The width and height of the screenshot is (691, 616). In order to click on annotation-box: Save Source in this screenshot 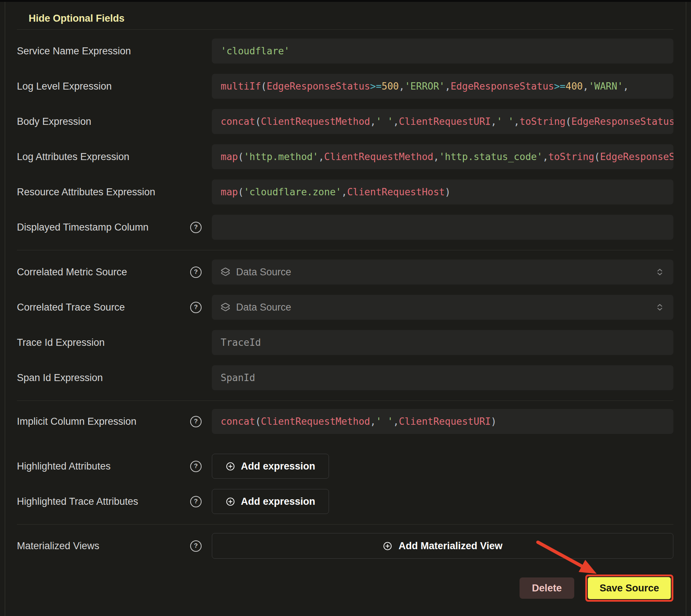, I will do `click(629, 588)`.